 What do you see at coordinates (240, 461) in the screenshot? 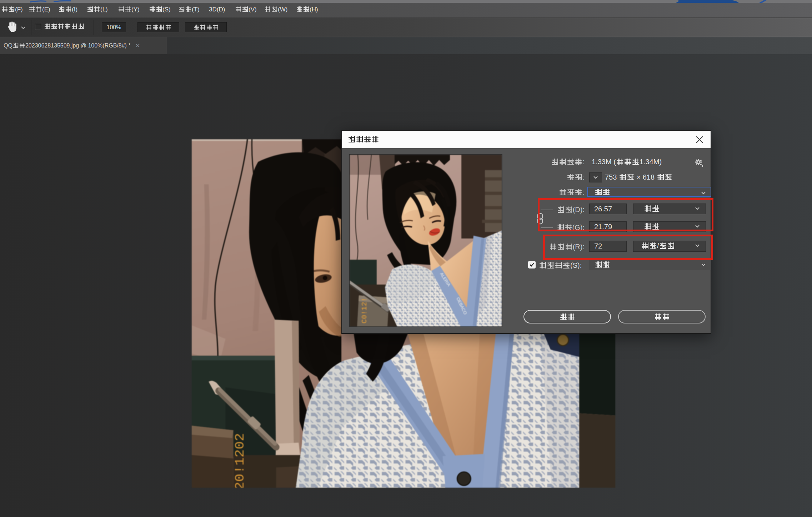
I see `svg-text: 20!1202` at bounding box center [240, 461].